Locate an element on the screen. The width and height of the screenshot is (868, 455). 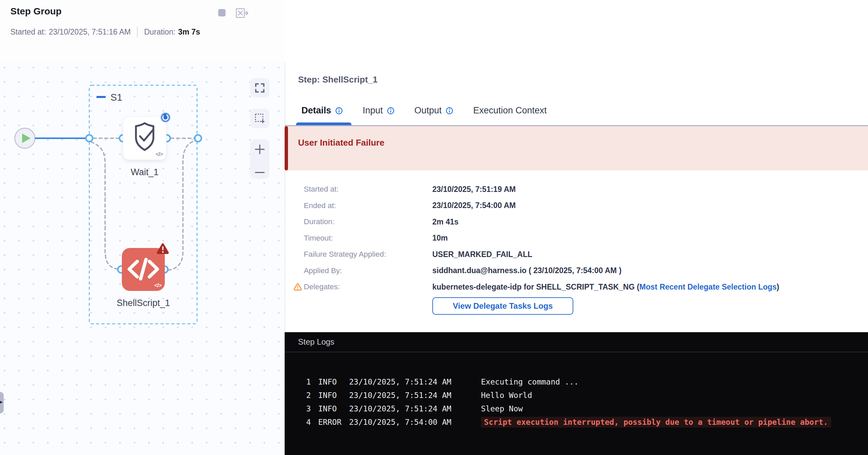
stage-group-label: S1 is located at coordinates (117, 97).